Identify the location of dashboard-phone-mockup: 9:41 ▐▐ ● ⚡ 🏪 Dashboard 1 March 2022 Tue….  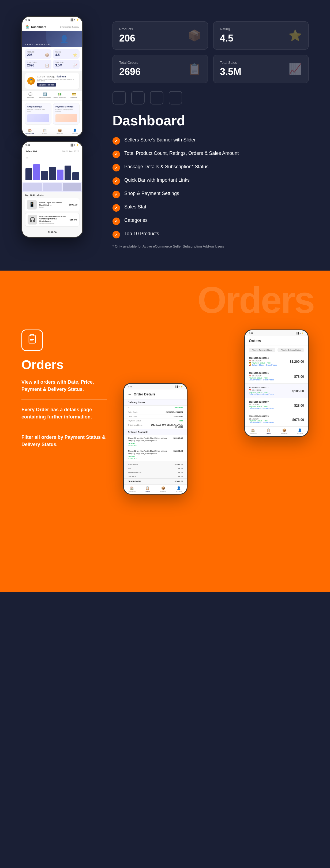
(53, 76).